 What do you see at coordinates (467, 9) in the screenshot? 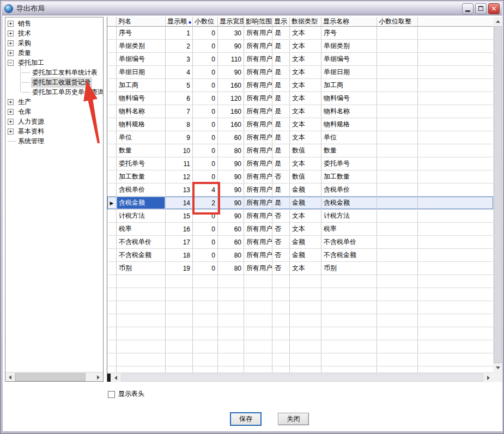
I see `minimize-button` at bounding box center [467, 9].